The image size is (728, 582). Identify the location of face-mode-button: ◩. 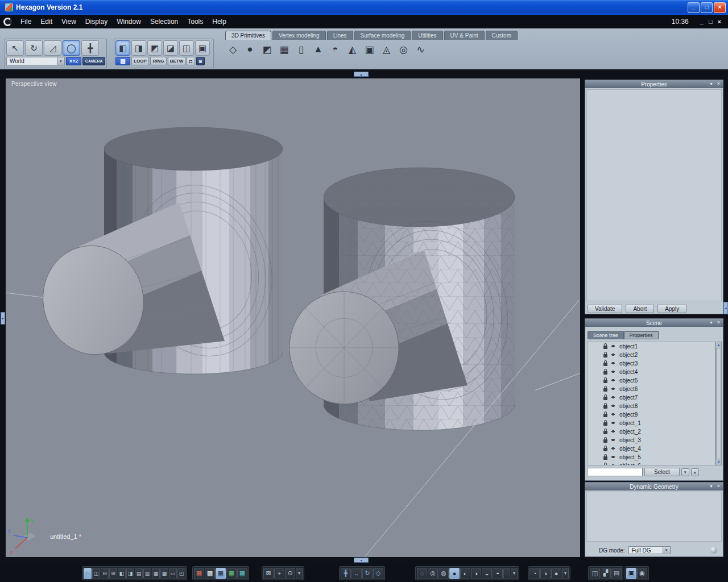
(155, 48).